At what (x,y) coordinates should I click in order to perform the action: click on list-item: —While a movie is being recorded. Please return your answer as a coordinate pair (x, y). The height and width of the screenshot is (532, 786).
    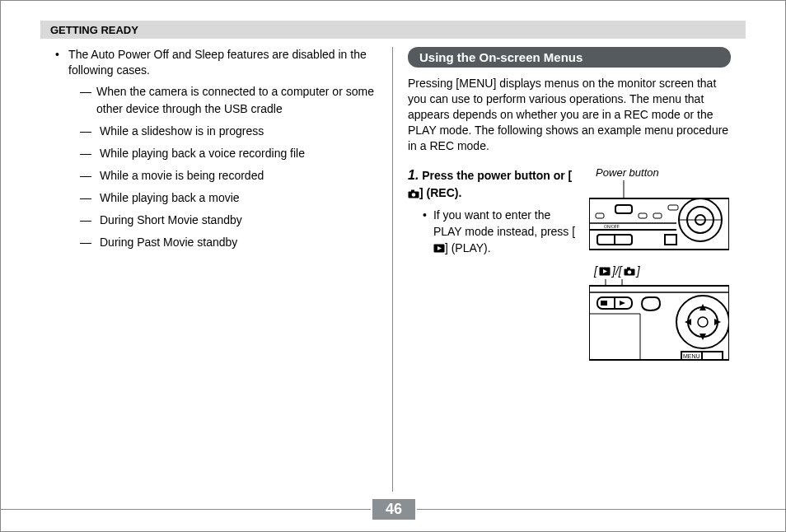
    Looking at the image, I should click on (229, 176).